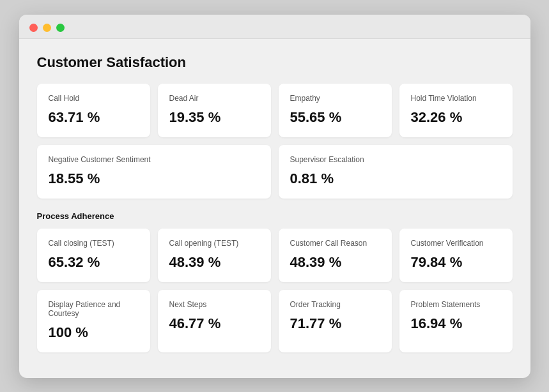  Describe the element at coordinates (215, 305) in the screenshot. I see `card-next-steps-label: Next Steps` at that location.